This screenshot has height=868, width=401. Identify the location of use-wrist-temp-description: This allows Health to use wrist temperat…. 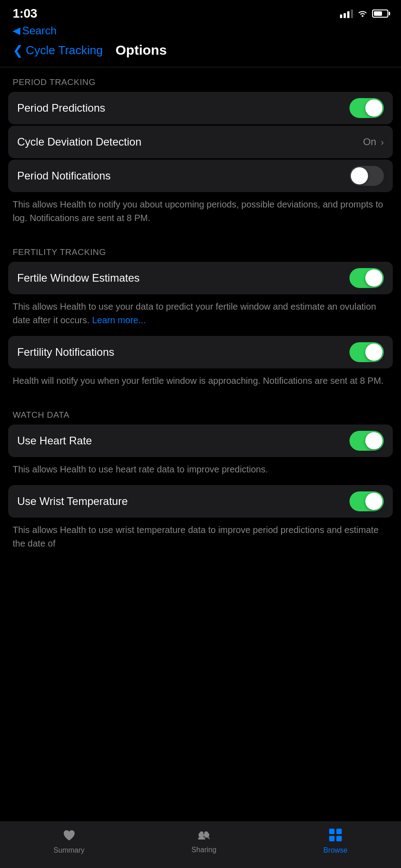
(201, 539).